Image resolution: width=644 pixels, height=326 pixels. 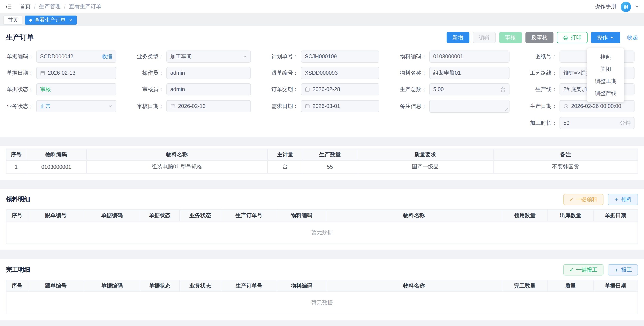 I want to click on requisition-button: ＋ 领料, so click(x=623, y=199).